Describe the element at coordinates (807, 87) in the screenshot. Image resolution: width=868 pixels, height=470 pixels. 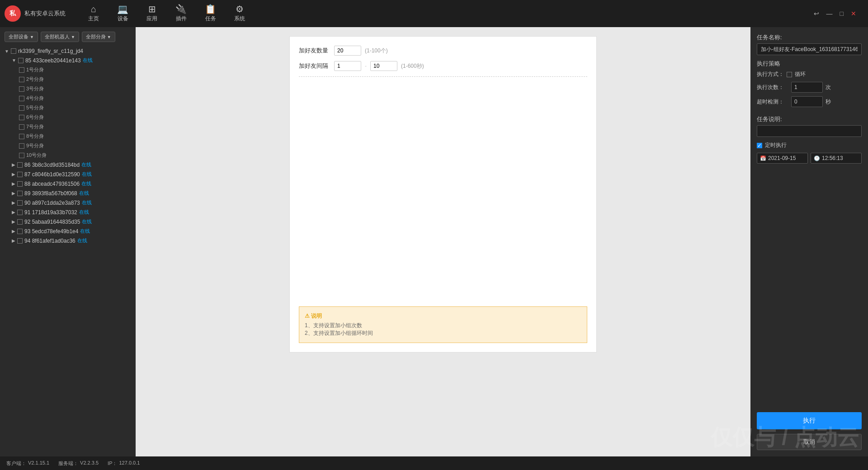
I see `execution-count-input` at that location.